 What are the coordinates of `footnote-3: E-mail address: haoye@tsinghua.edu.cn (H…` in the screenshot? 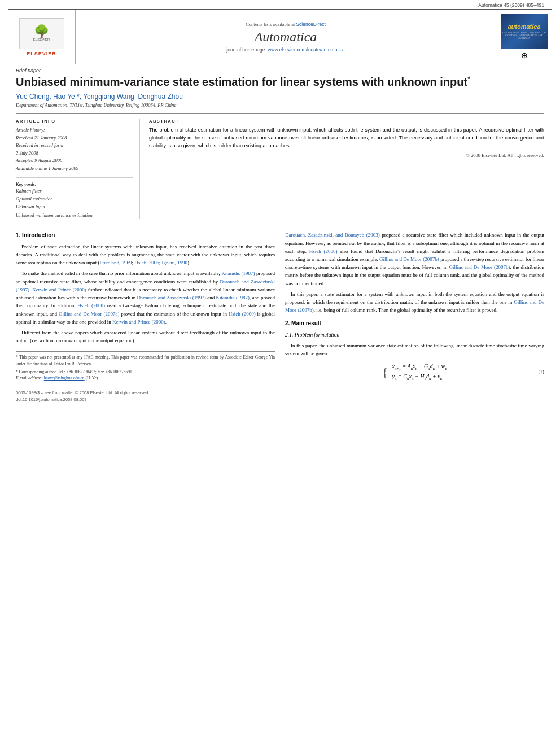 It's located at (146, 378).